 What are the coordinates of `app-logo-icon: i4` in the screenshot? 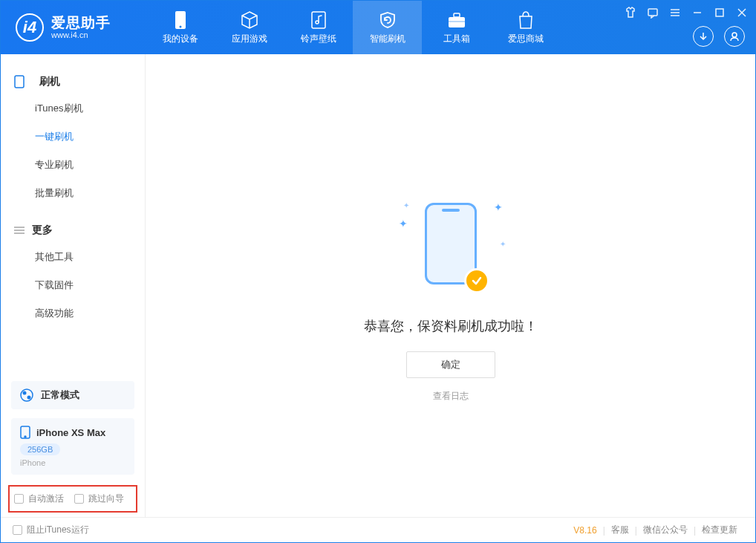 It's located at (30, 27).